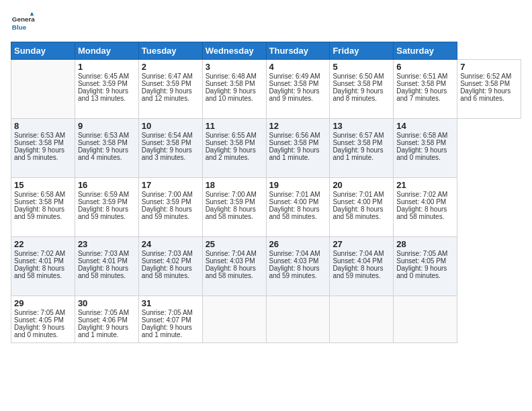  I want to click on calendar-cell: 21Sunrise: 7:02 AMSunset: 4:00 PMDayligh…, so click(426, 208).